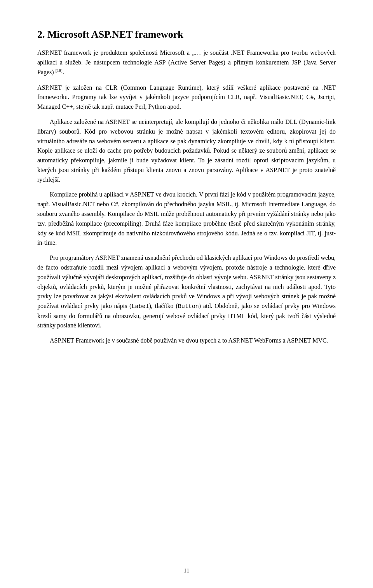 The image size is (373, 588). Describe the element at coordinates (186, 341) in the screenshot. I see `paragraph-6: ASP.NET Framework je v současné době pou…` at that location.